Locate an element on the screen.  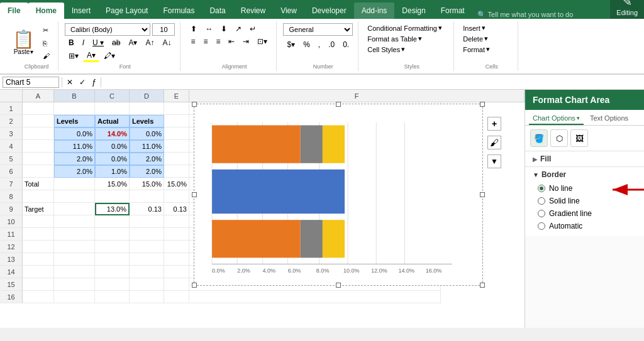
cell-E8 is located at coordinates (177, 197).